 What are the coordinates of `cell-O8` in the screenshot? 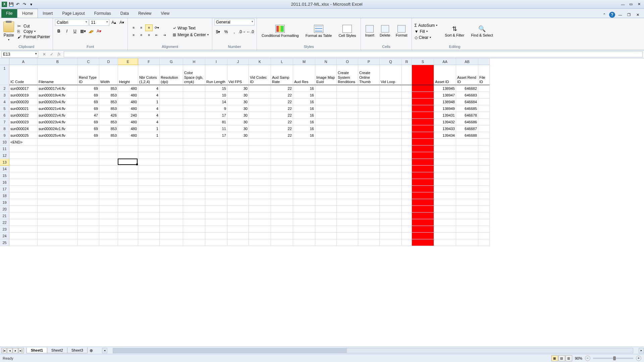 It's located at (347, 129).